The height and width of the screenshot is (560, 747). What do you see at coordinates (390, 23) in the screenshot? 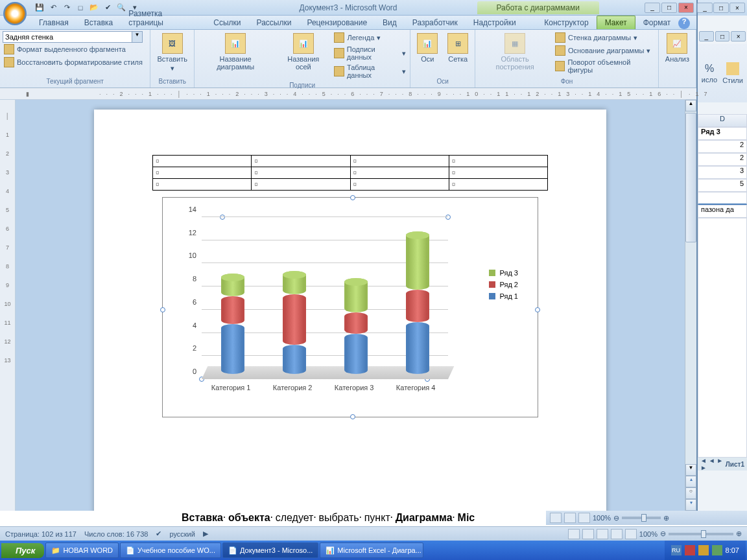
I see `tab-view: Вид` at bounding box center [390, 23].